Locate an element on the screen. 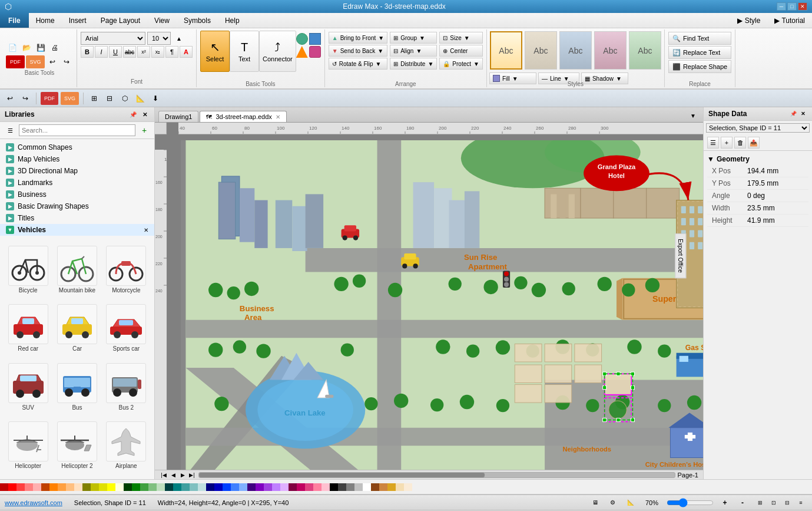 This screenshot has width=812, height=511. text-color-button: A is located at coordinates (186, 52).